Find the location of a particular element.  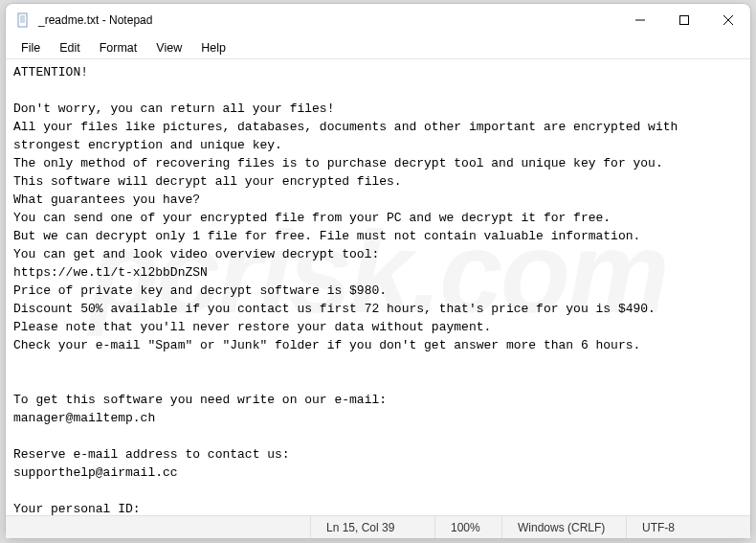

status-position: Ln 15, Col 39 is located at coordinates (372, 527).